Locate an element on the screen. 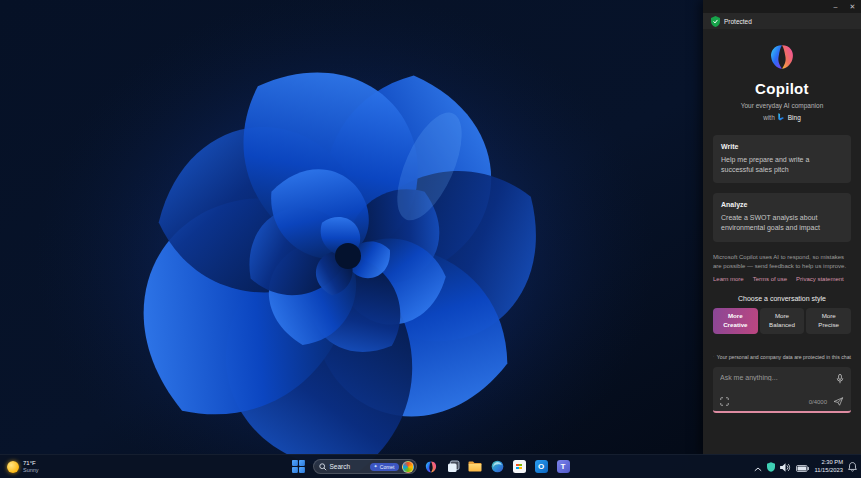 This screenshot has width=861, height=478. outlook-letter: O is located at coordinates (541, 466).